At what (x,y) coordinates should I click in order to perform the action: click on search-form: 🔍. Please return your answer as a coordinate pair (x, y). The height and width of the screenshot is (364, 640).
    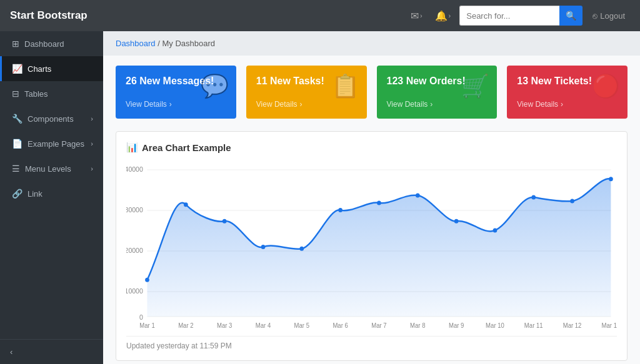
    Looking at the image, I should click on (521, 16).